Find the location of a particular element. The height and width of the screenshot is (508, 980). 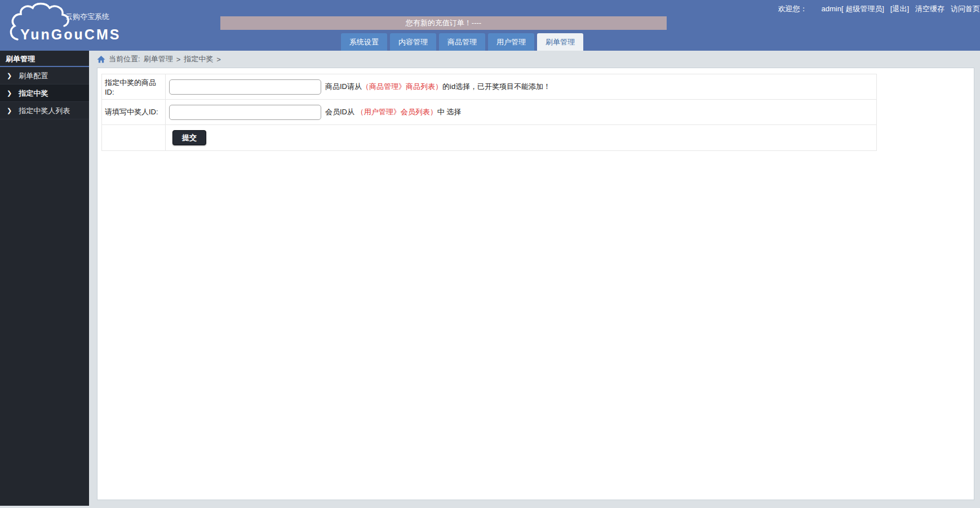

header: YunGouCMS 云购夺宝系统 欢迎您： admin[ 超级管理员] [退出]… is located at coordinates (490, 25).